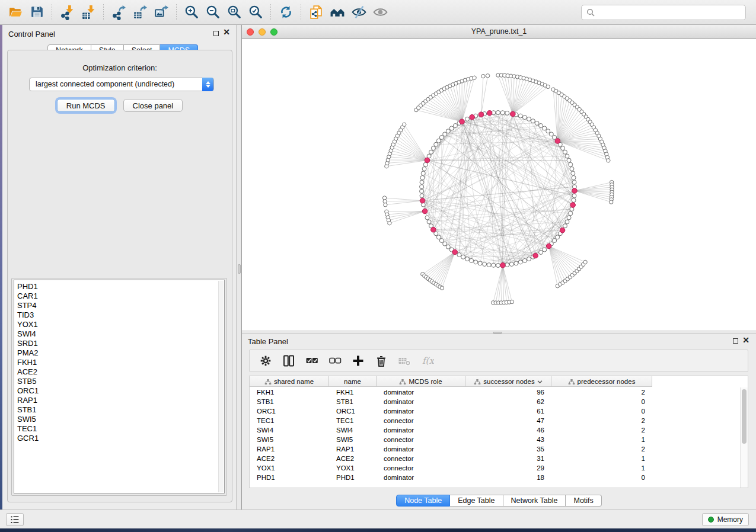 The image size is (756, 532). I want to click on table-row: ACE2ACE2connector311, so click(495, 459).